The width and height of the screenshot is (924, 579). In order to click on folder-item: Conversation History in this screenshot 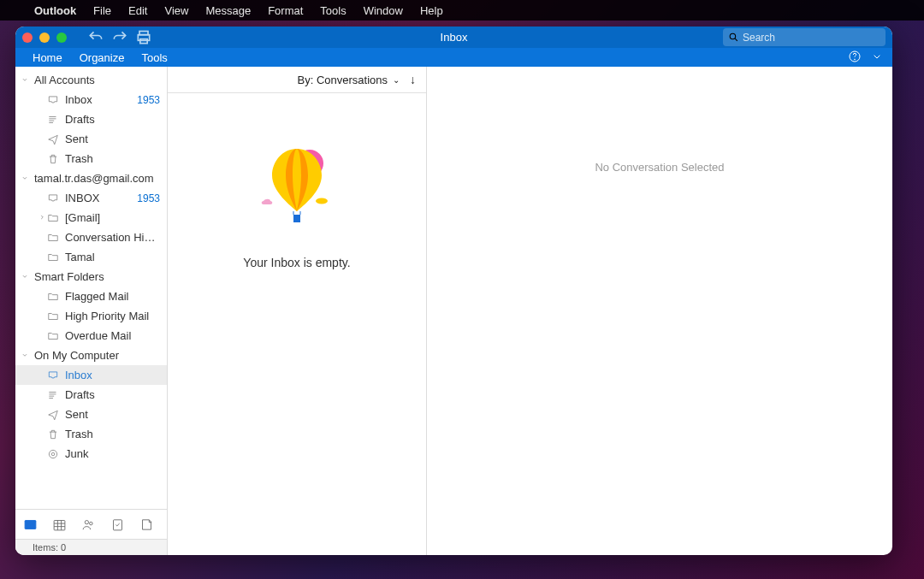, I will do `click(91, 238)`.